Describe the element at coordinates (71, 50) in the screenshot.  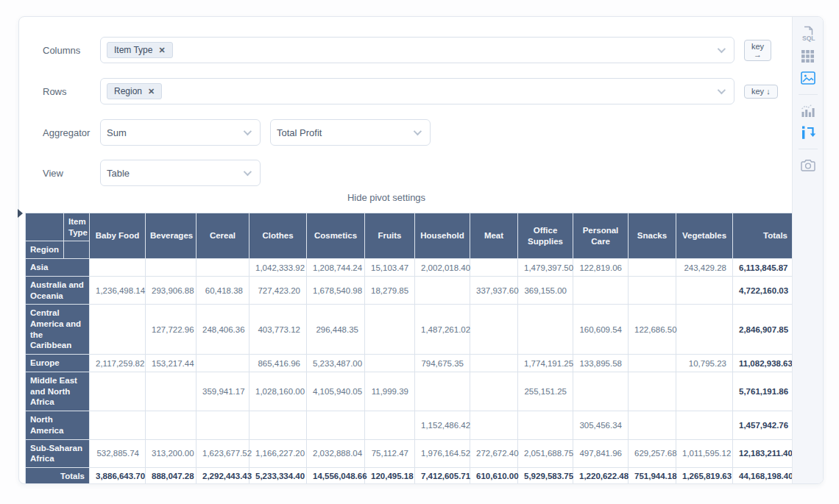
I see `columns-label: Columns` at that location.